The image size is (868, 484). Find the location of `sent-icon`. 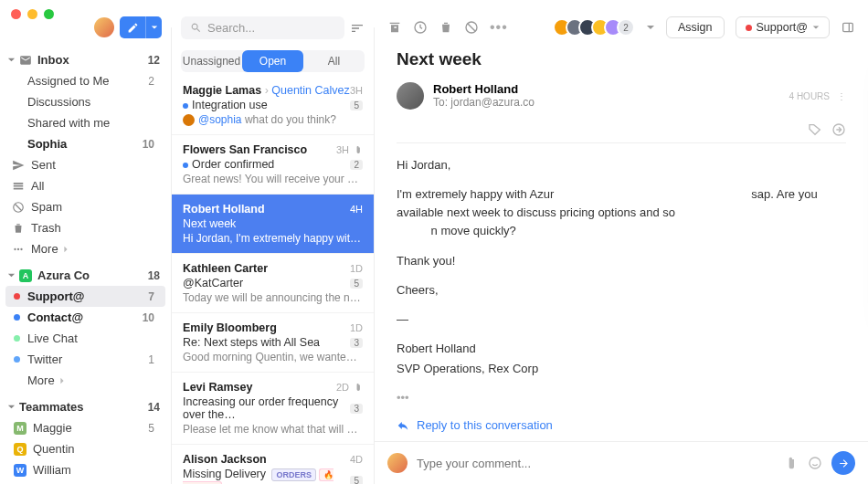

sent-icon is located at coordinates (18, 165).